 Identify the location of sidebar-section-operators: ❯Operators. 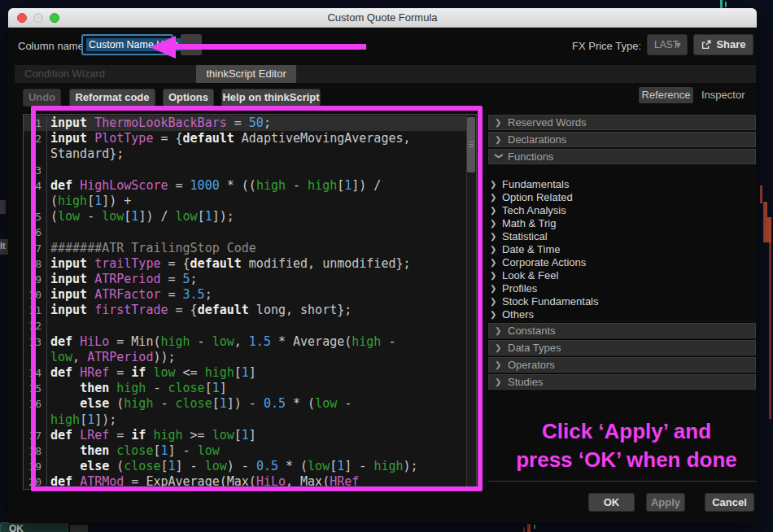
(622, 364).